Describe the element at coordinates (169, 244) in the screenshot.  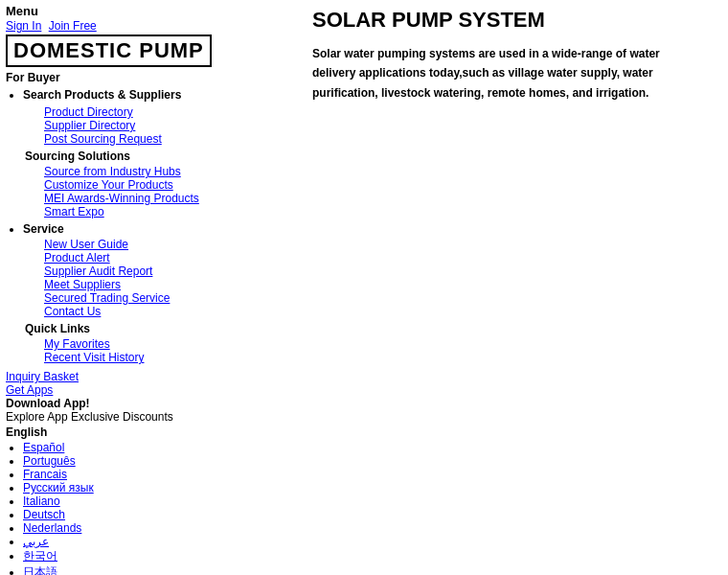
I see `new-user-guide-link: New User Guide` at that location.